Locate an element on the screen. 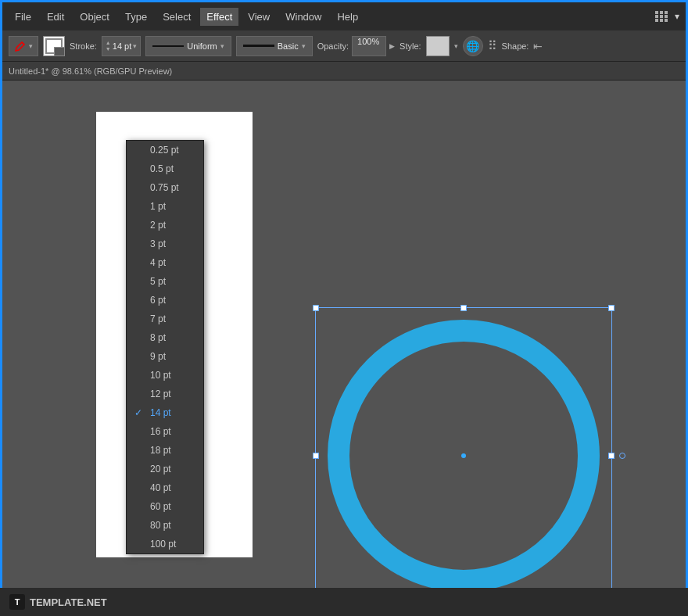 The height and width of the screenshot is (616, 688). dropdown-item-16: 16 pt is located at coordinates (165, 432).